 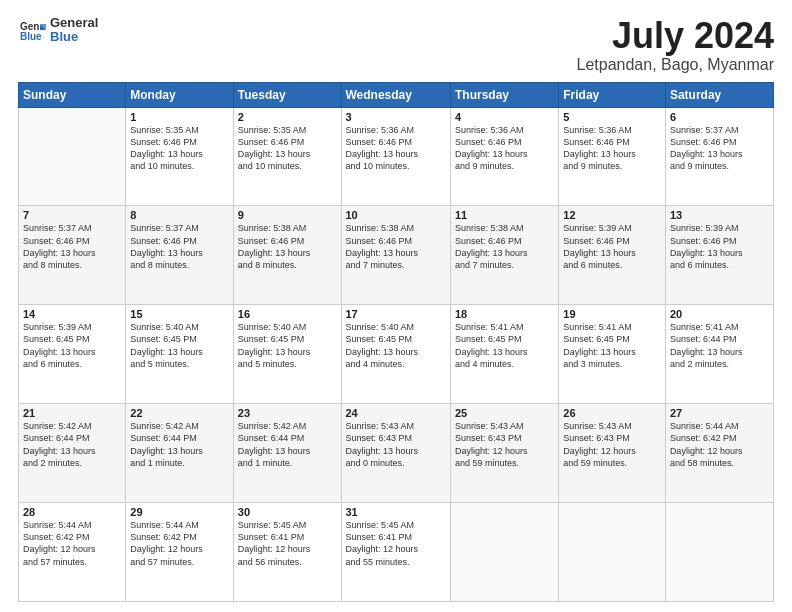 I want to click on header-row: Sunday Monday Tuesday Wednesday Thursday…, so click(x=396, y=94).